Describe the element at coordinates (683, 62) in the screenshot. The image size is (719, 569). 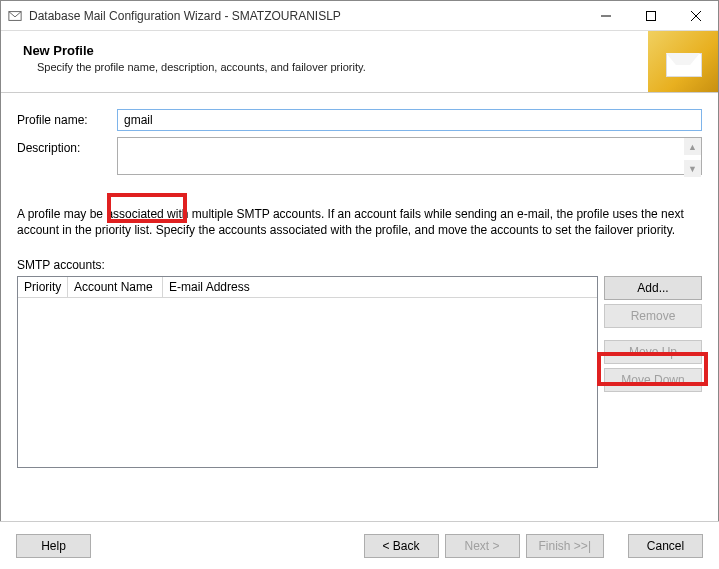
I see `mail-icon` at that location.